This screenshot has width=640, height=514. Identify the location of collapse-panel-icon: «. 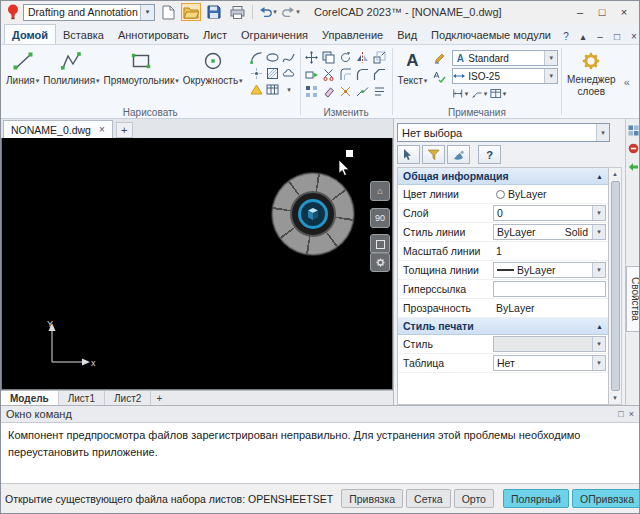
(626, 82).